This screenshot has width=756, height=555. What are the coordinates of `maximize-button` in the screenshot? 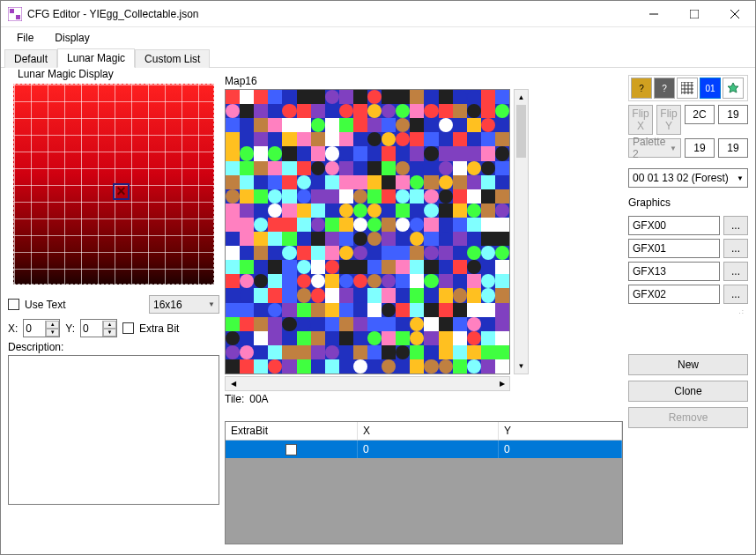 It's located at (694, 14).